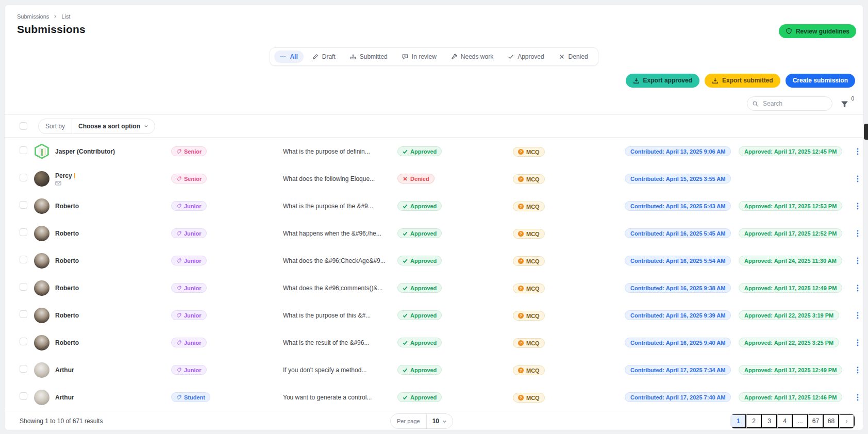 The width and height of the screenshot is (868, 434). What do you see at coordinates (846, 104) in the screenshot?
I see `filter-button: 0` at bounding box center [846, 104].